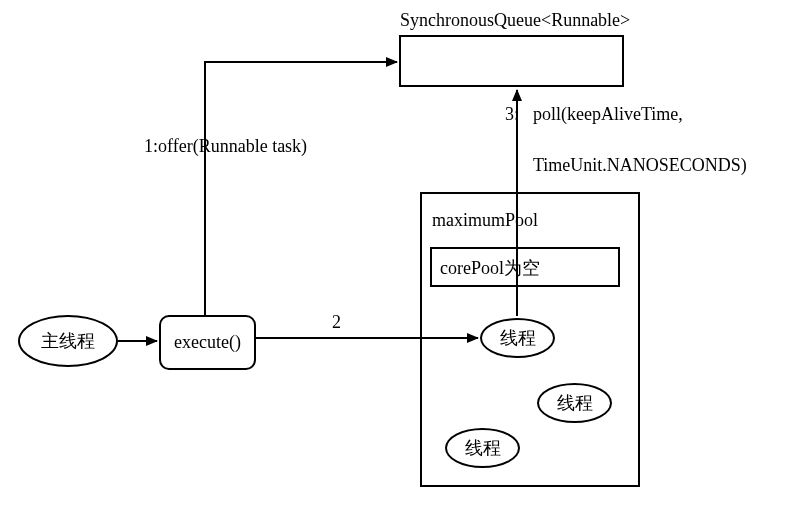  What do you see at coordinates (574, 403) in the screenshot?
I see `thread-node-2: 线程` at bounding box center [574, 403].